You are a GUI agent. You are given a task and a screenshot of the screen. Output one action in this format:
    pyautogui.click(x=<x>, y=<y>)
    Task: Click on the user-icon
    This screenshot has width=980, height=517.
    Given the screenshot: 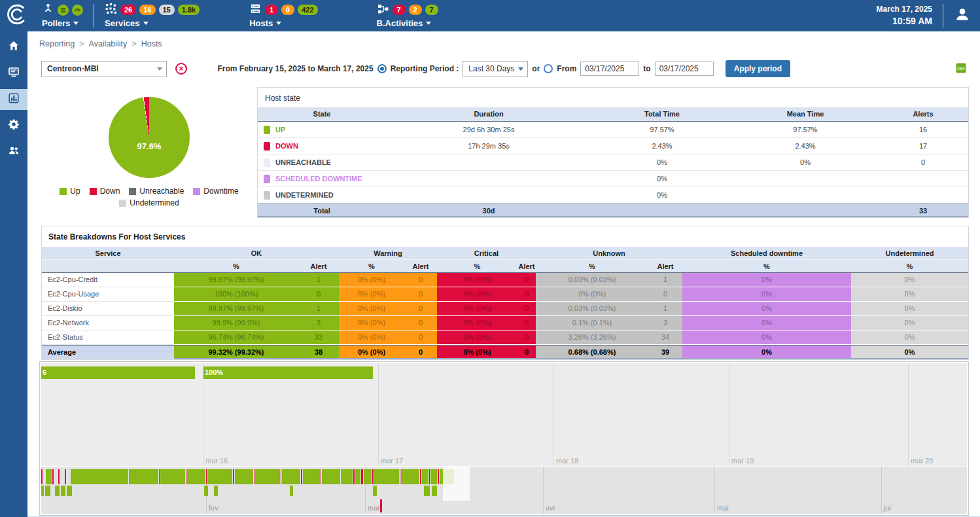 What is the action you would take?
    pyautogui.click(x=962, y=16)
    